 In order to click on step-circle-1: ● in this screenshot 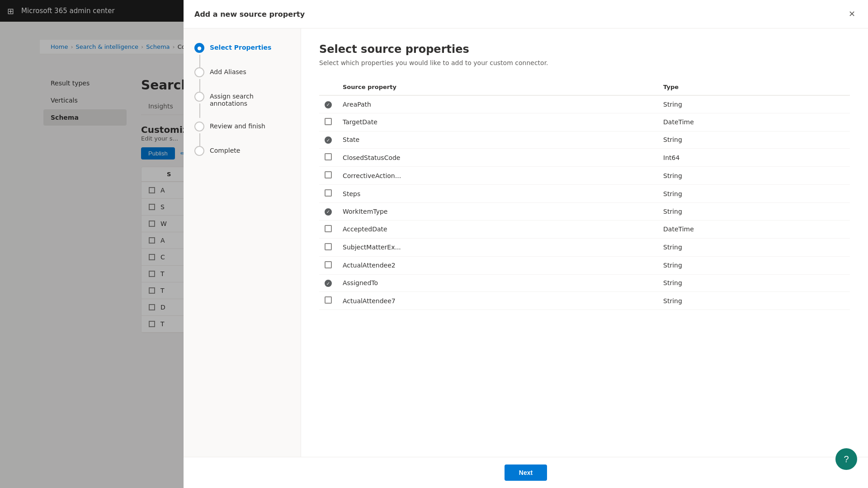, I will do `click(199, 48)`.